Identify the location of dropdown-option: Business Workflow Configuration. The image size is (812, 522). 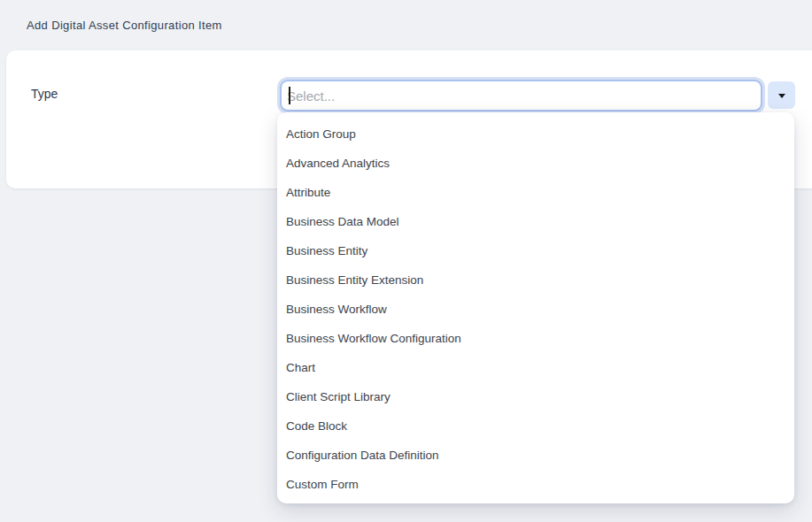
(536, 338).